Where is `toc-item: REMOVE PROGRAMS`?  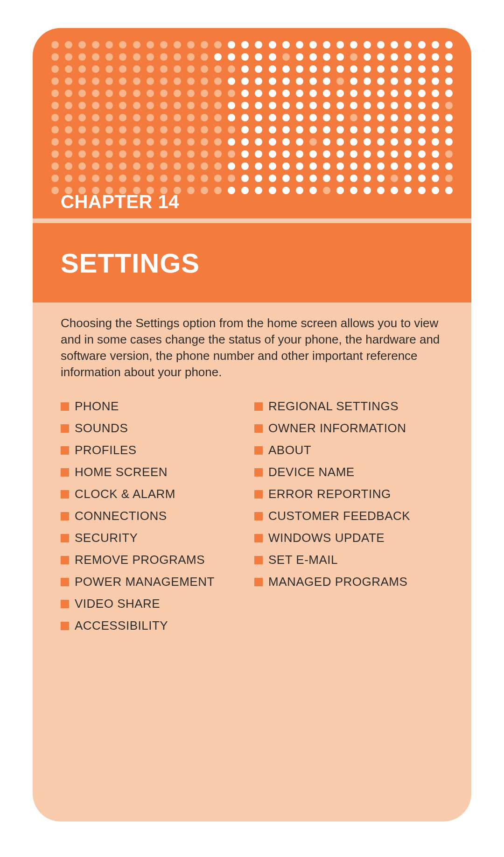 toc-item: REMOVE PROGRAMS is located at coordinates (155, 560).